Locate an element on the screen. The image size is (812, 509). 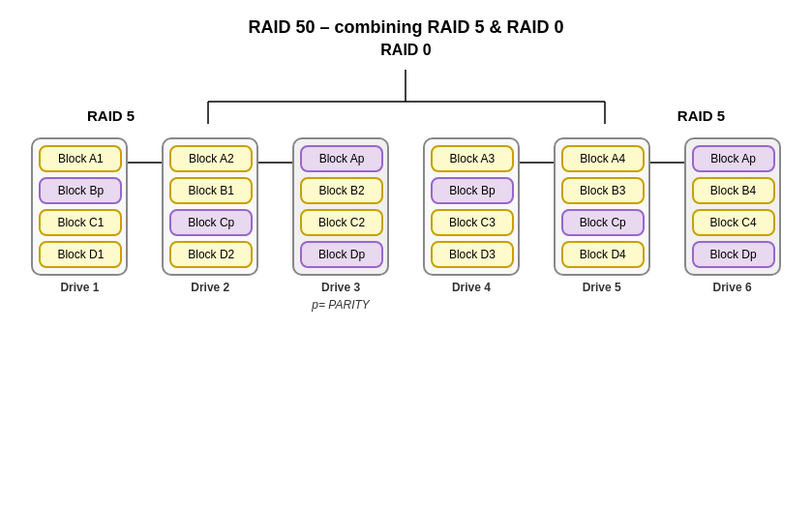
right-raid5-label: RAID 5 is located at coordinates (701, 116).